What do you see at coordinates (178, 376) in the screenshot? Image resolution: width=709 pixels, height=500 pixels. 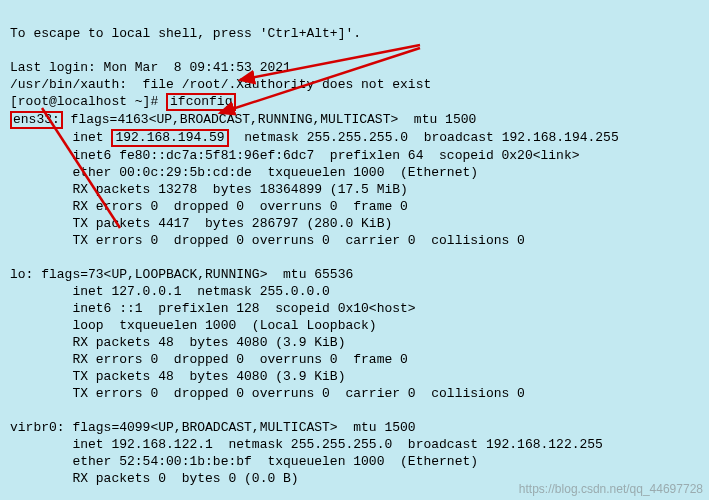 I see `lo-tx-packets: TX packets 48 bytes 4080 (3.9 KiB)` at bounding box center [178, 376].